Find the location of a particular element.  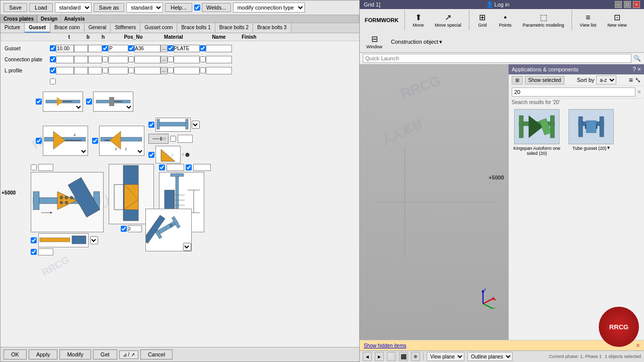

l-profile-b-input is located at coordinates (81, 70).